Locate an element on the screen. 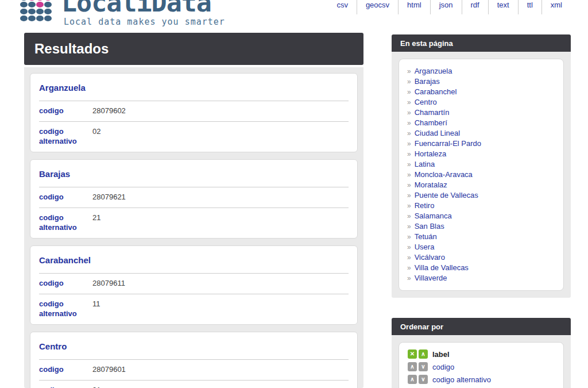 The width and height of the screenshot is (588, 388). format-link-json: json is located at coordinates (446, 7).